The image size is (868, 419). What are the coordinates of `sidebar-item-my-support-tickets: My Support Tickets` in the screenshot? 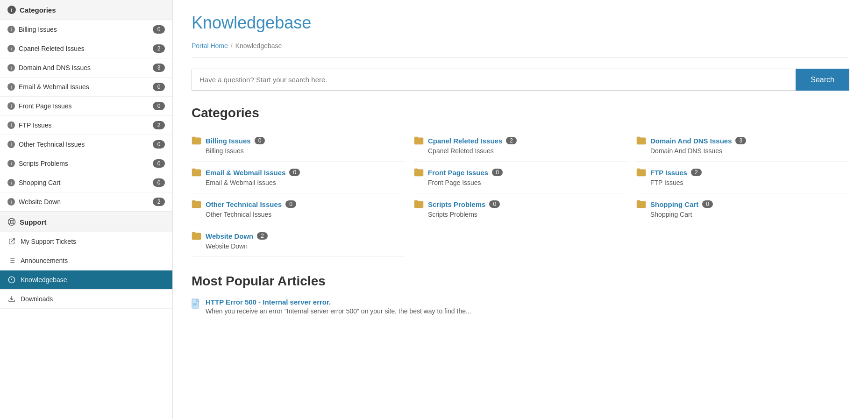 It's located at (86, 242).